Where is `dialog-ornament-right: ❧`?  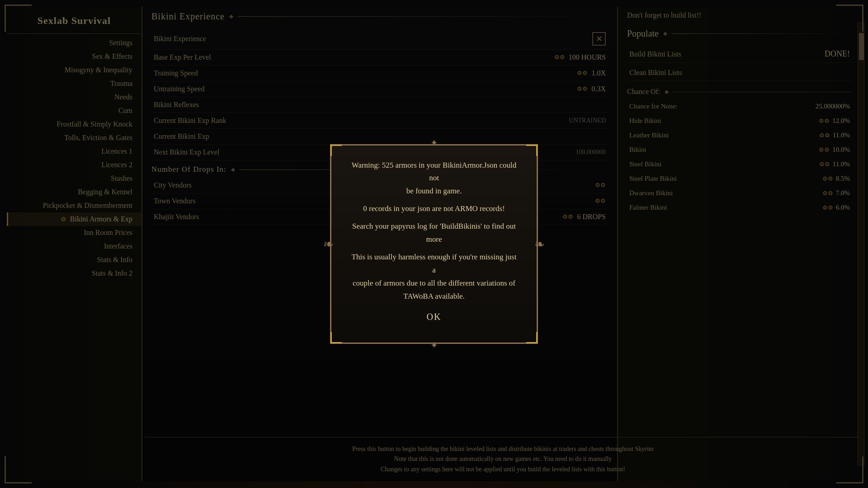 dialog-ornament-right: ❧ is located at coordinates (540, 244).